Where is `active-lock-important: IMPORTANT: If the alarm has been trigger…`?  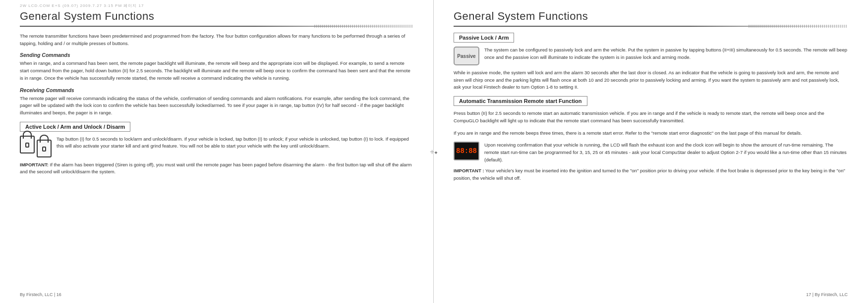 active-lock-important: IMPORTANT: If the alarm has been trigger… is located at coordinates (217, 168).